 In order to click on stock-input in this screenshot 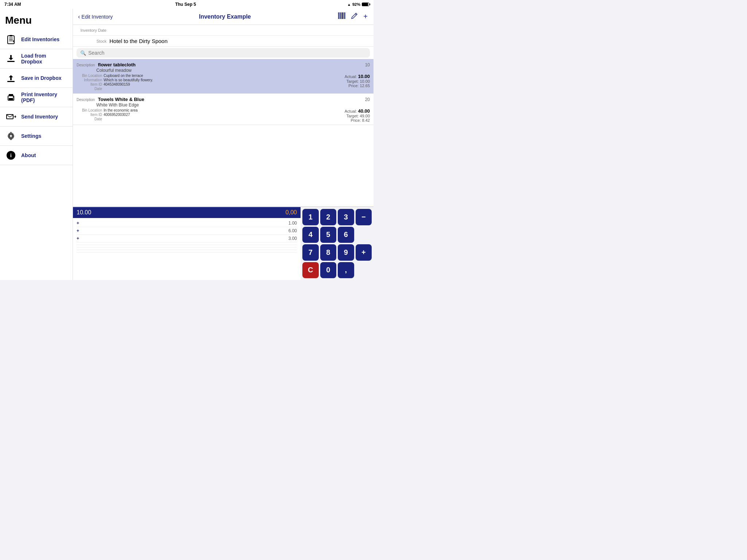, I will do `click(240, 41)`.